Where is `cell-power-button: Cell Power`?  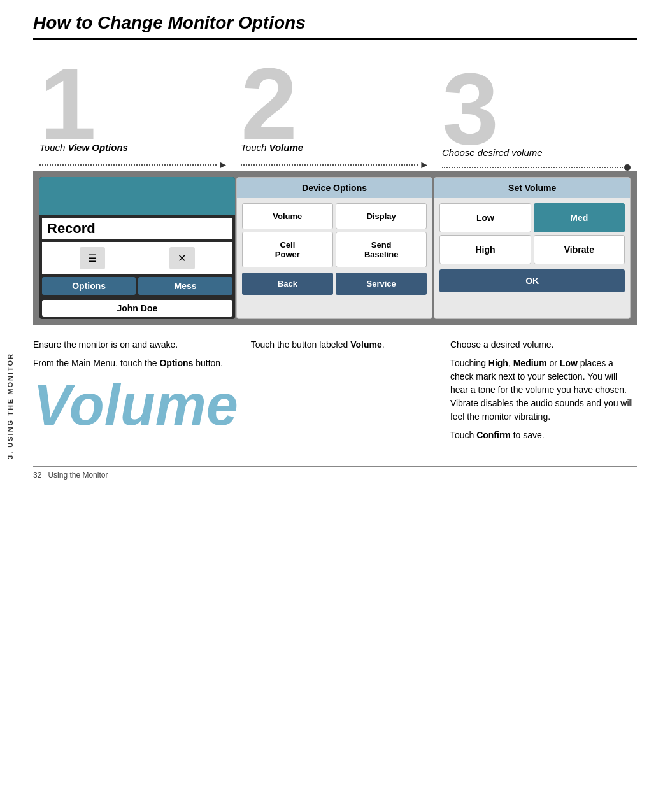
cell-power-button: Cell Power is located at coordinates (288, 250).